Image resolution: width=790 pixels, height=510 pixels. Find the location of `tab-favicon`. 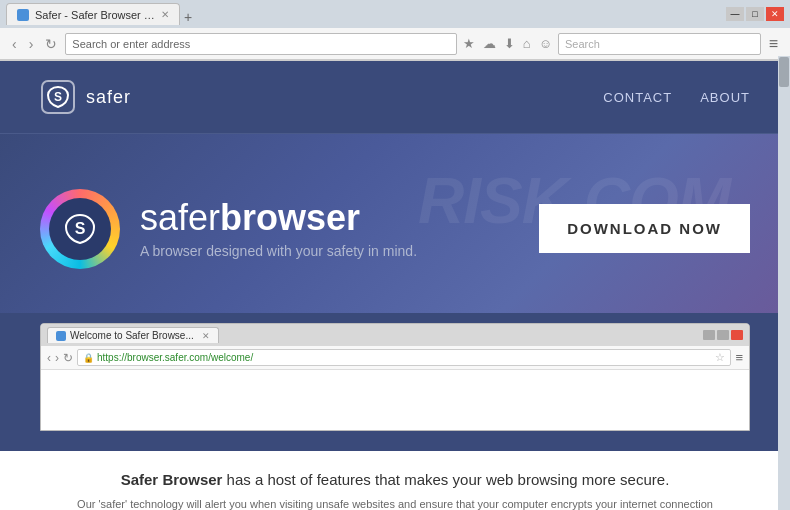

tab-favicon is located at coordinates (23, 15).